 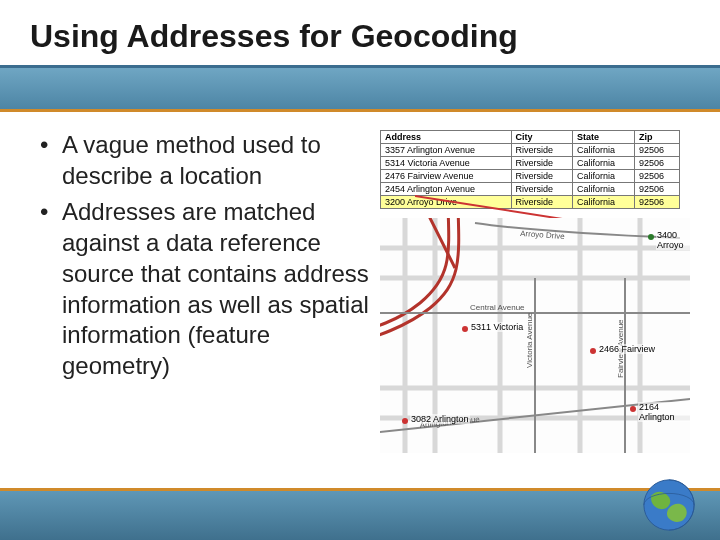 What do you see at coordinates (530, 202) in the screenshot?
I see `table-row-highlighted: 3200 Arroyo DriveRiversideCalifornia9250…` at bounding box center [530, 202].